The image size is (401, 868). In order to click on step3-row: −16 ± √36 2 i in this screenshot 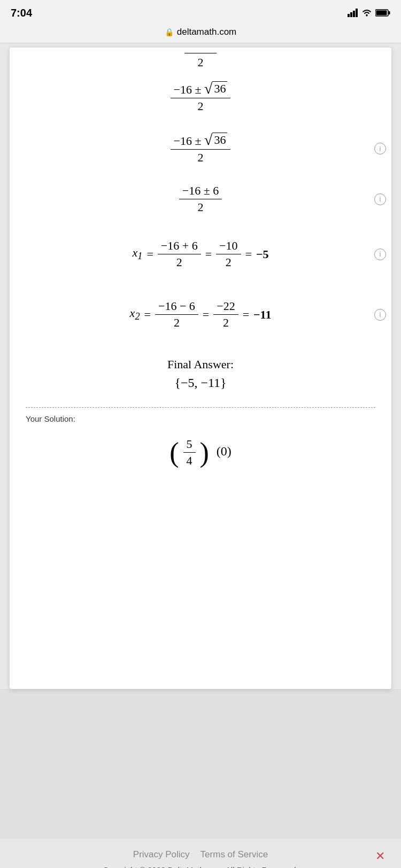, I will do `click(200, 149)`.